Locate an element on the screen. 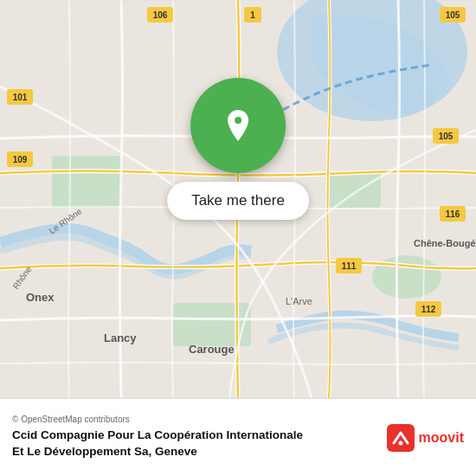 The image size is (476, 476). svg-text: Carouge is located at coordinates (211, 350).